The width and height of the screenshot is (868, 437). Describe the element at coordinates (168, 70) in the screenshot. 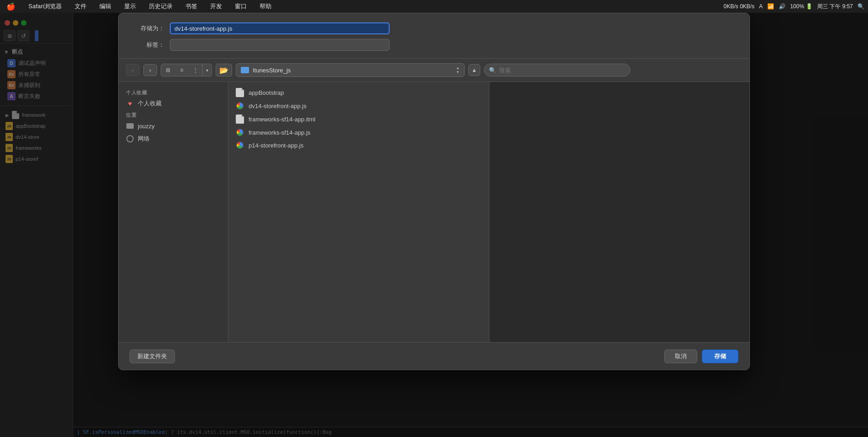

I see `grid-view-btn: ⊞` at that location.